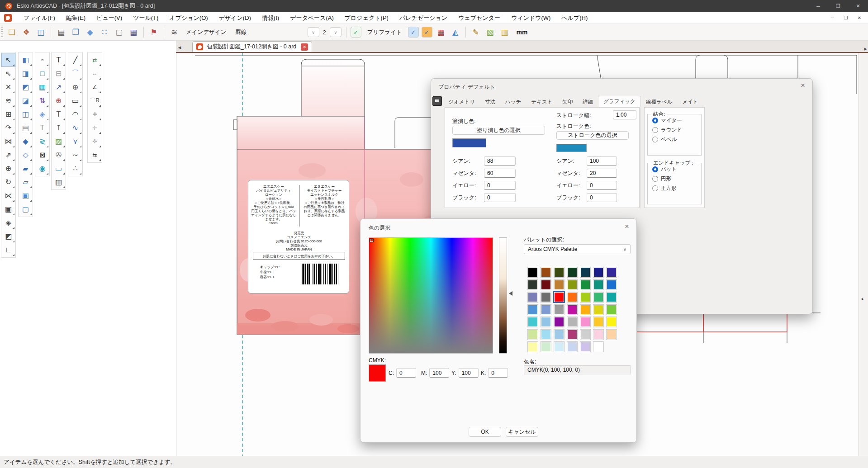 This screenshot has width=868, height=468. I want to click on tool-button: □, so click(43, 73).